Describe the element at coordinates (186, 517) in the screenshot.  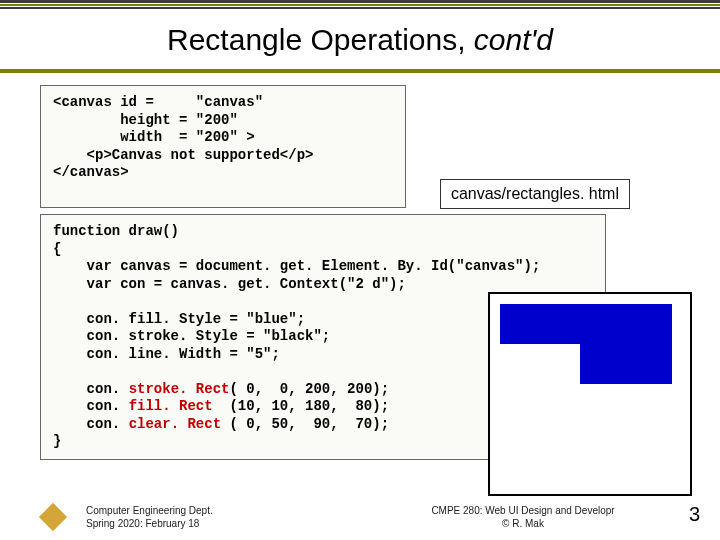
I see `footer-left-text: Computer Engineering Dept. Spring 2020: …` at that location.